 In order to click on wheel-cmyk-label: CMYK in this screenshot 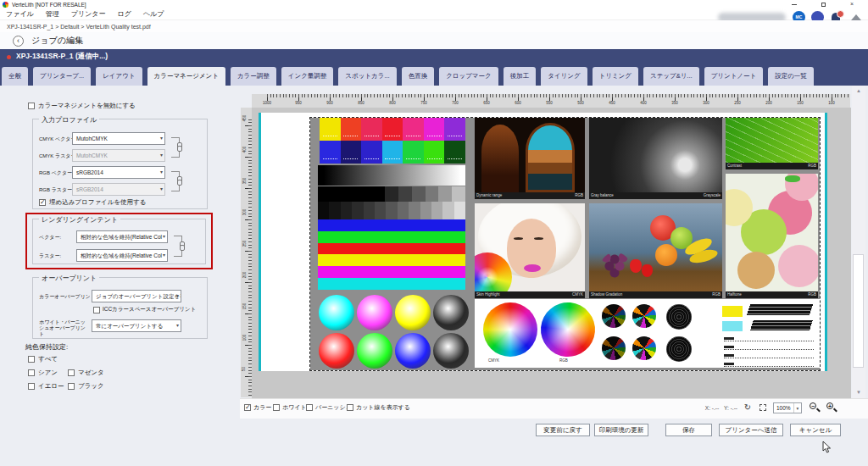, I will do `click(493, 361)`.